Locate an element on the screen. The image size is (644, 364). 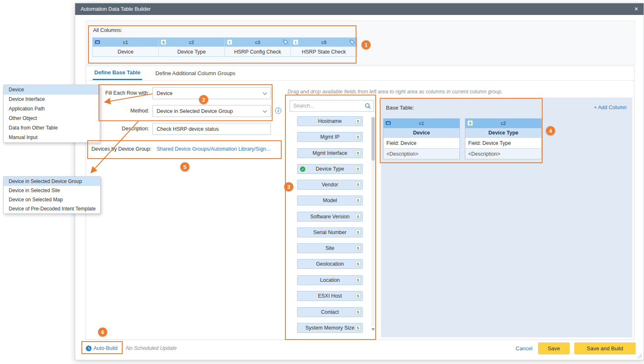
column-header-c2: S c2 is located at coordinates (192, 42).